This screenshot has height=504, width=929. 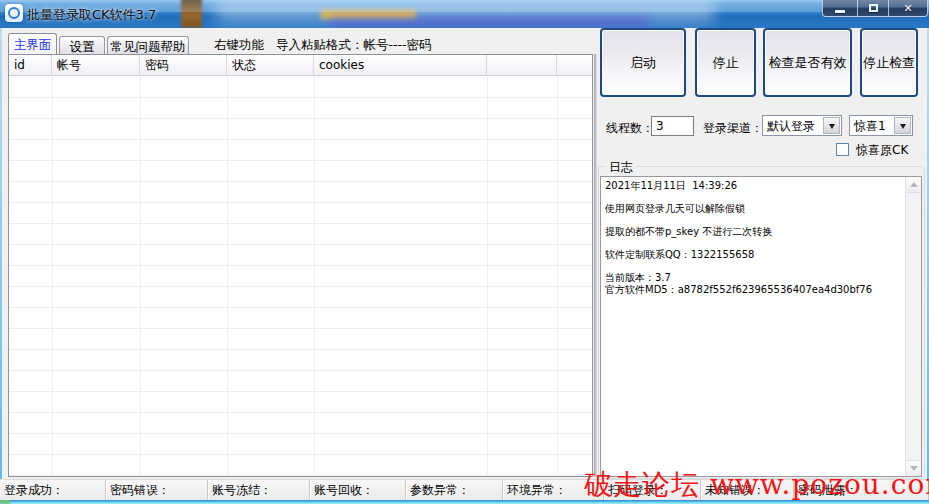 What do you see at coordinates (874, 8) in the screenshot?
I see `restore-button` at bounding box center [874, 8].